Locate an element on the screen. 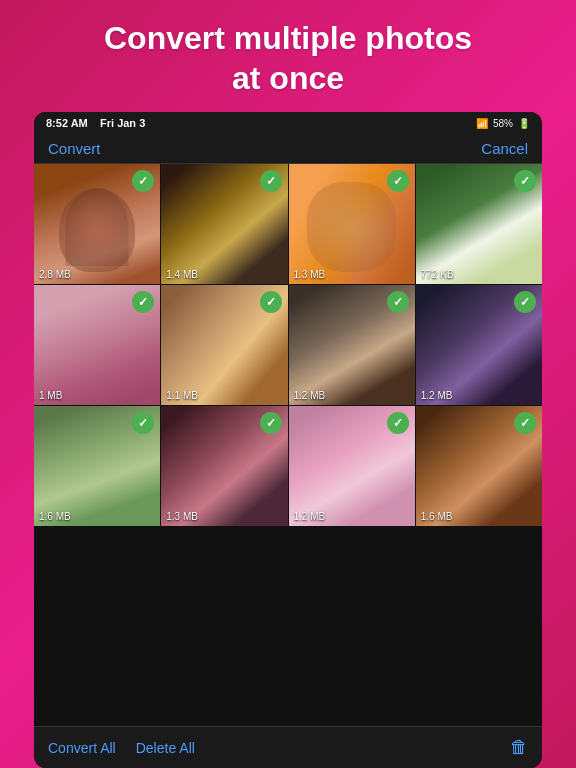 The width and height of the screenshot is (576, 768). check-badge-2: ✓ is located at coordinates (271, 181).